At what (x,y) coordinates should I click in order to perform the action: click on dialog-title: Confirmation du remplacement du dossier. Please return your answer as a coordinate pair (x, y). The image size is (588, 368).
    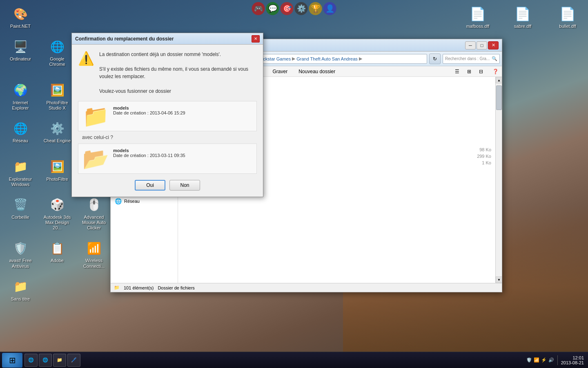
    Looking at the image, I should click on (124, 39).